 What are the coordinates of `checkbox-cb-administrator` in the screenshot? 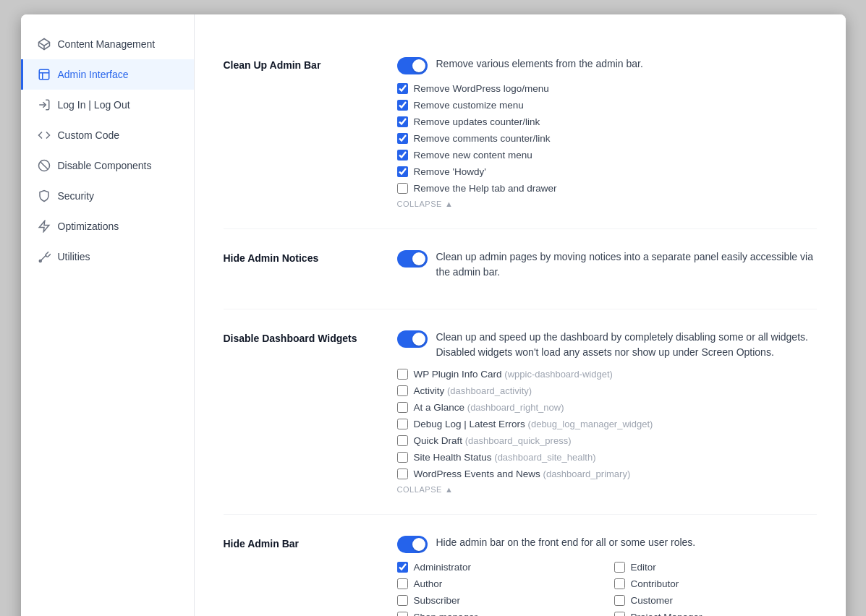 It's located at (402, 567).